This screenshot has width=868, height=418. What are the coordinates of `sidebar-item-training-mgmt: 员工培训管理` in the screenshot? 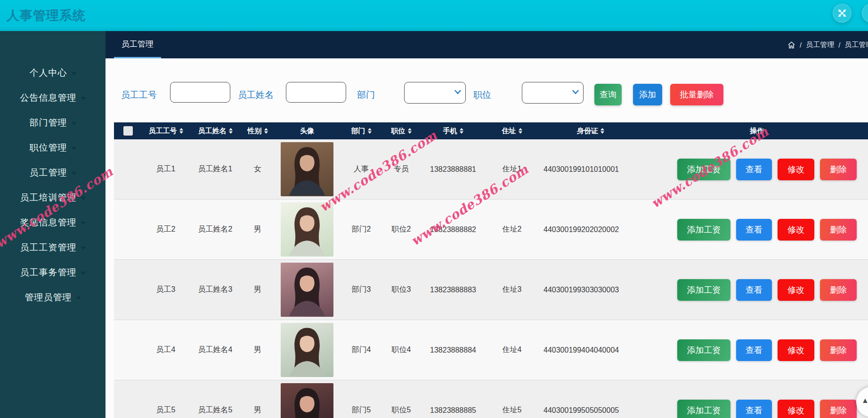 It's located at (53, 198).